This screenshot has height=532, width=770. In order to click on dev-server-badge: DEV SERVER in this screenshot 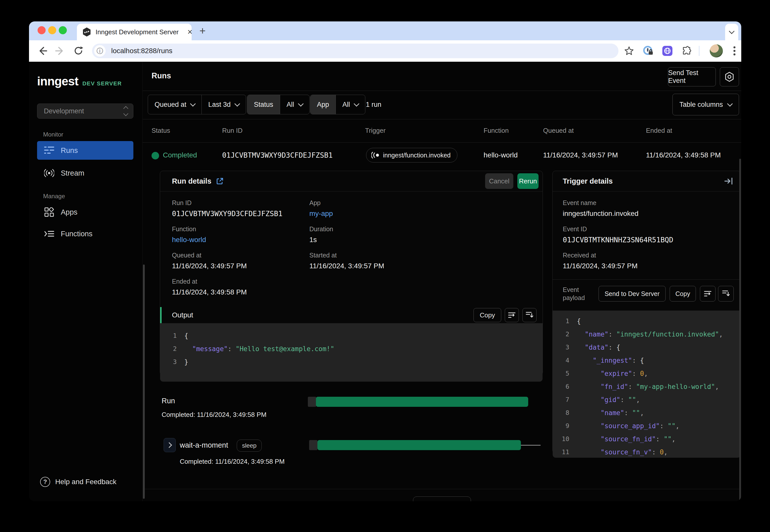, I will do `click(102, 84)`.